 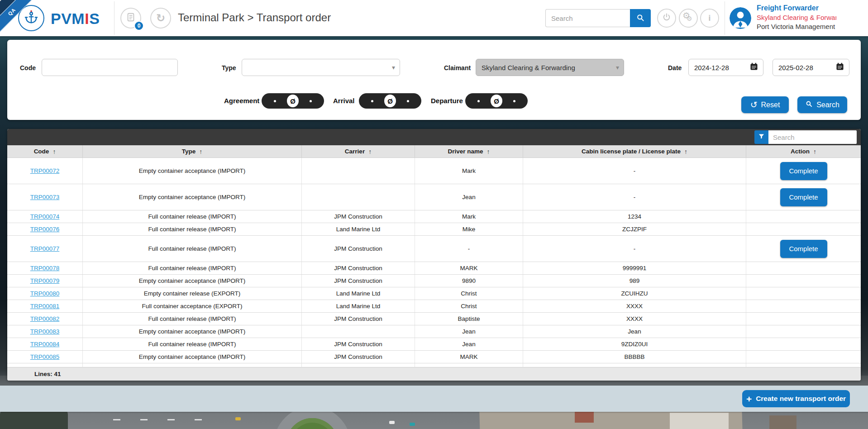 What do you see at coordinates (45, 344) in the screenshot?
I see `order-code-link: TRP00084` at bounding box center [45, 344].